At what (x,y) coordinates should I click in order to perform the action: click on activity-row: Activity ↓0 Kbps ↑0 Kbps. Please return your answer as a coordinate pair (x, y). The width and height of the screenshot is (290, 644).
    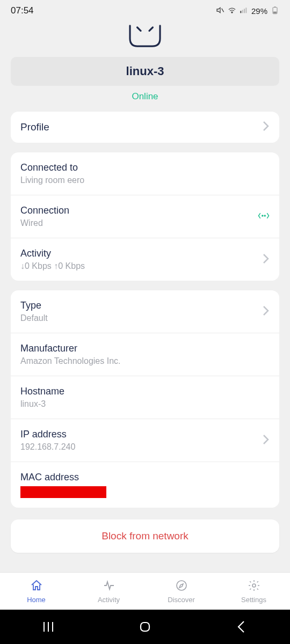
    Looking at the image, I should click on (145, 260).